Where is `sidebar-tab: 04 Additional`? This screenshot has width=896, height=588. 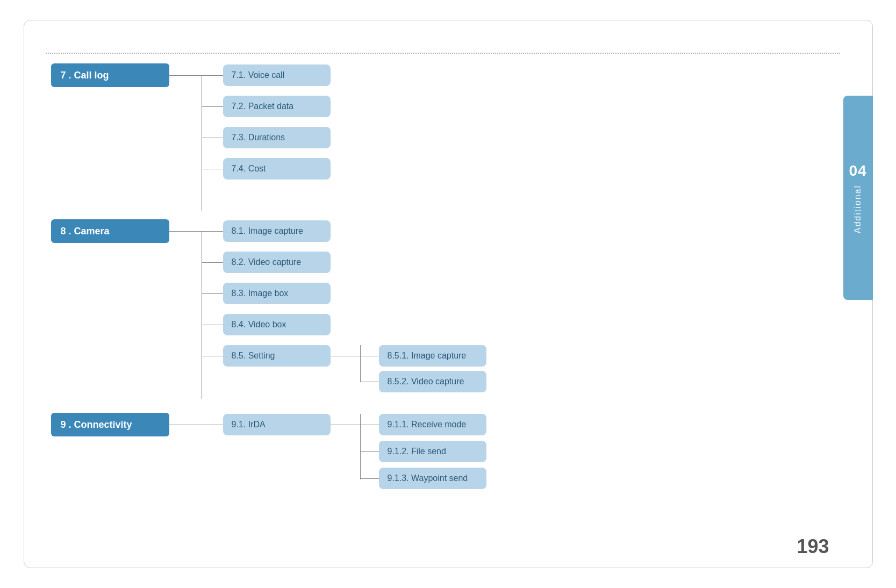
sidebar-tab: 04 Additional is located at coordinates (858, 198).